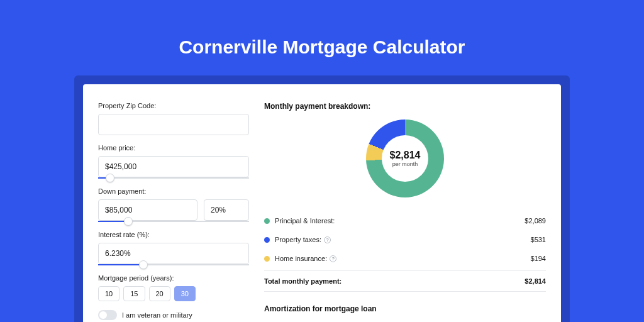  Describe the element at coordinates (148, 210) in the screenshot. I see `down-payment-amount-input` at that location.